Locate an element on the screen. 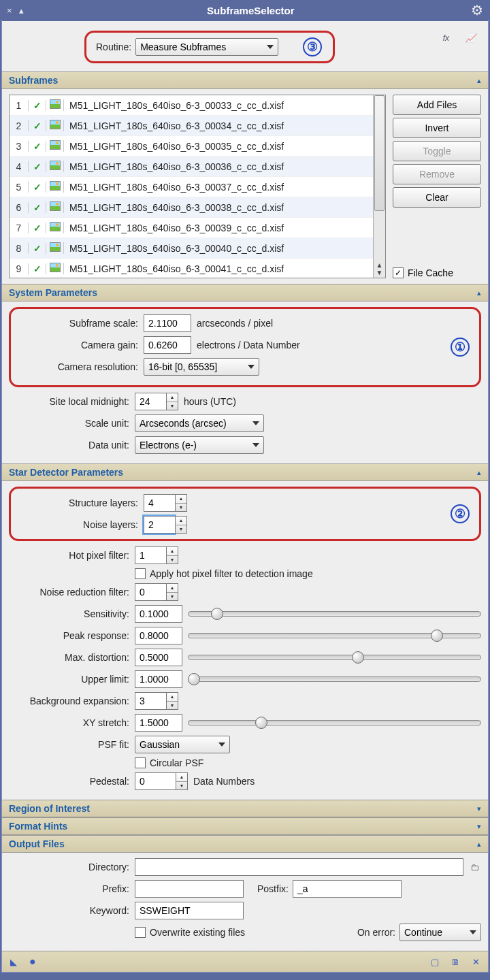 The height and width of the screenshot is (980, 490). file-name: M51_LIGHT_180s_640iso_6-3_00037_c_cc_d.x… is located at coordinates (174, 187).